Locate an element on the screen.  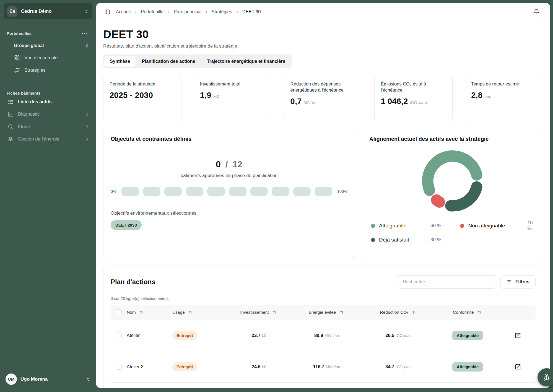
external-link-icon is located at coordinates (518, 367).